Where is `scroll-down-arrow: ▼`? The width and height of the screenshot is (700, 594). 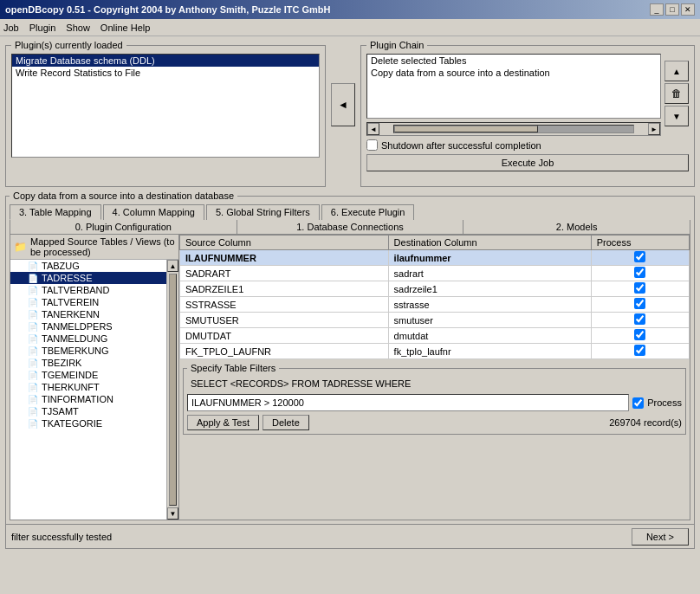 scroll-down-arrow: ▼ is located at coordinates (173, 513).